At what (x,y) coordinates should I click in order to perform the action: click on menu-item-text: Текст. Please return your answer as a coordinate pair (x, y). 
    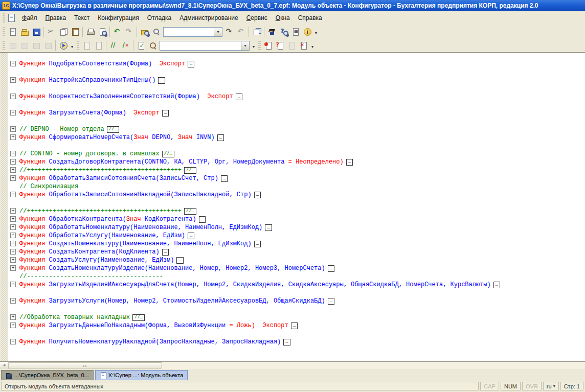
    Looking at the image, I should click on (82, 18).